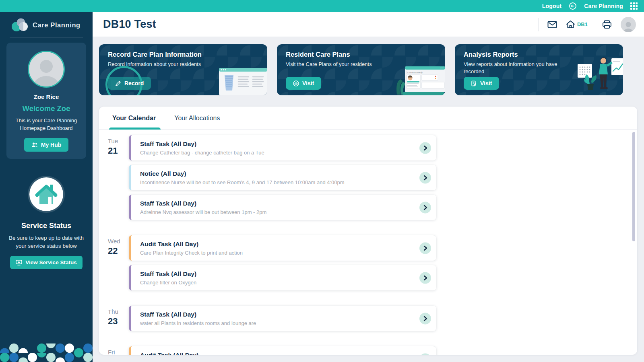 This screenshot has height=362, width=644. What do you see at coordinates (552, 25) in the screenshot?
I see `mail-icon` at bounding box center [552, 25].